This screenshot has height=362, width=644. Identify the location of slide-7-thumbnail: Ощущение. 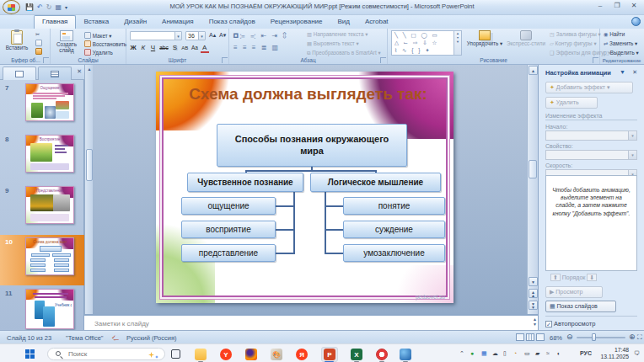
(50, 103).